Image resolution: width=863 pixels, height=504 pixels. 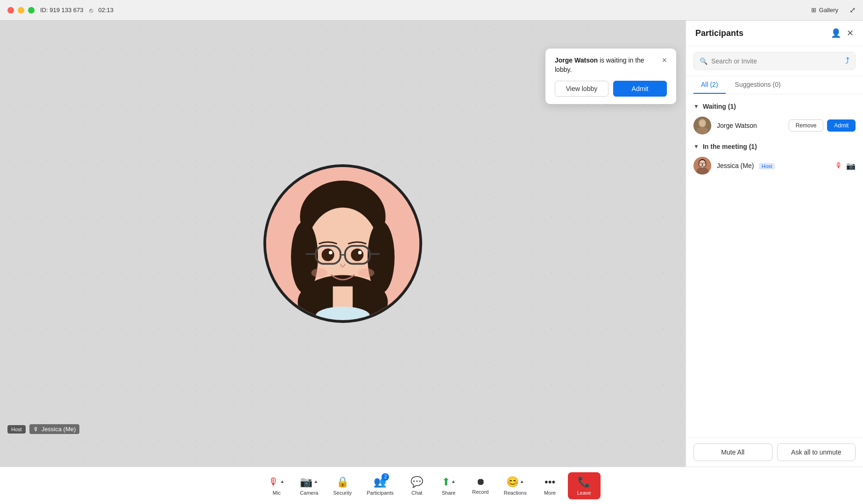 I want to click on camera-label: Camera, so click(x=309, y=493).